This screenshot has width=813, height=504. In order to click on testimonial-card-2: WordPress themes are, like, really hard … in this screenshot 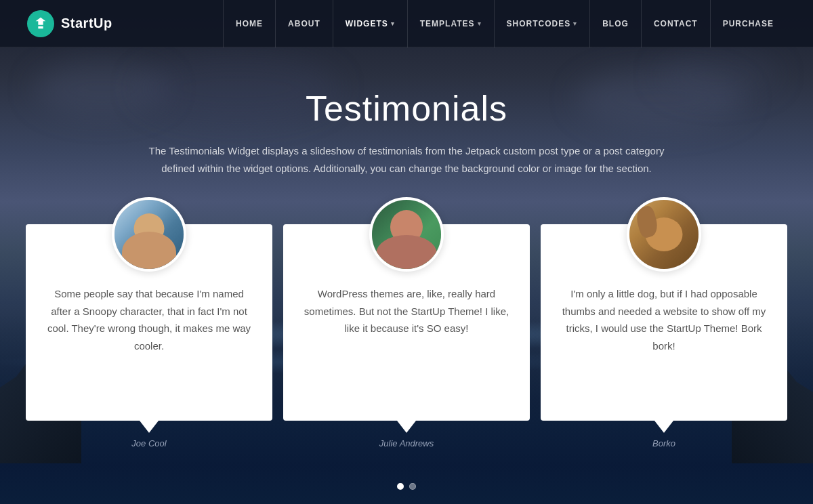, I will do `click(406, 322)`.